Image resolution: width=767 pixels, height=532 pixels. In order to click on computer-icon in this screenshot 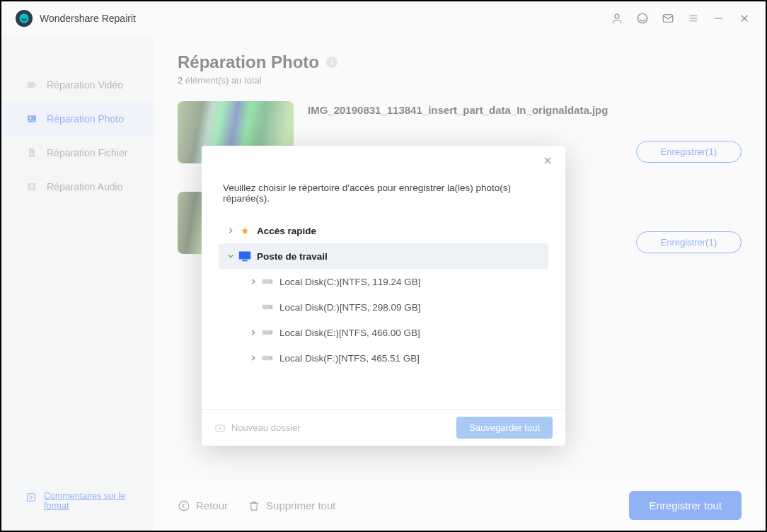, I will do `click(245, 256)`.